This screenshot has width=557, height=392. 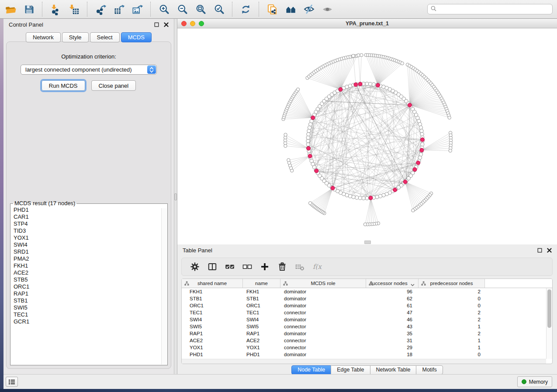 I want to click on cell-name: ORC1, so click(x=262, y=306).